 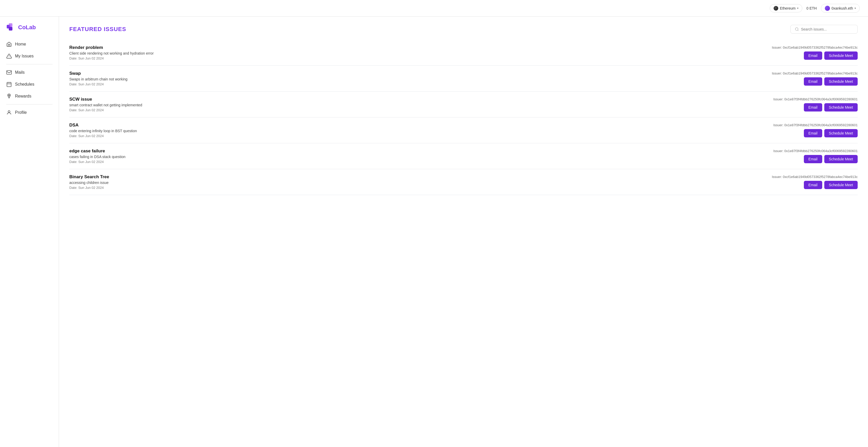 What do you see at coordinates (464, 130) in the screenshot?
I see `issue-row: DSA code entering infinity loop in BST q…` at bounding box center [464, 130].